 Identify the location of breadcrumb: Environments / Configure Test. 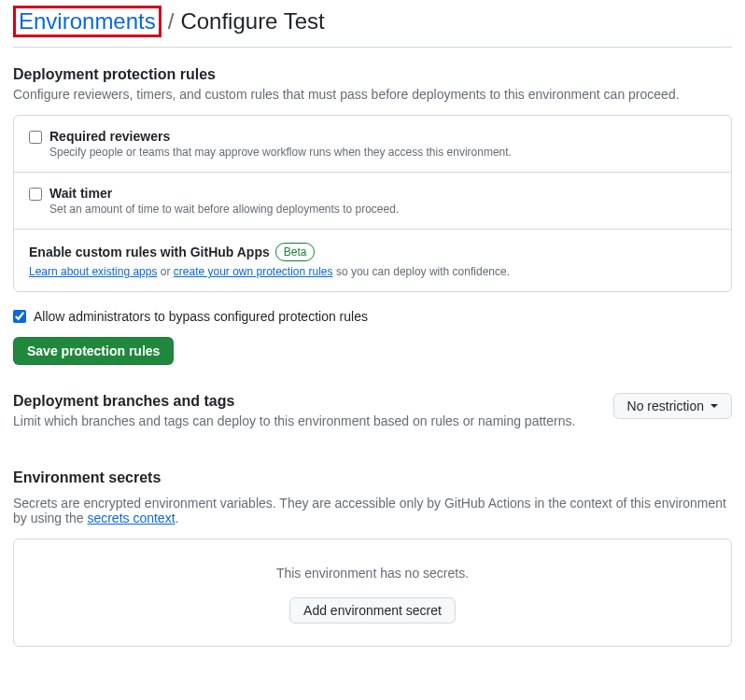
(372, 24).